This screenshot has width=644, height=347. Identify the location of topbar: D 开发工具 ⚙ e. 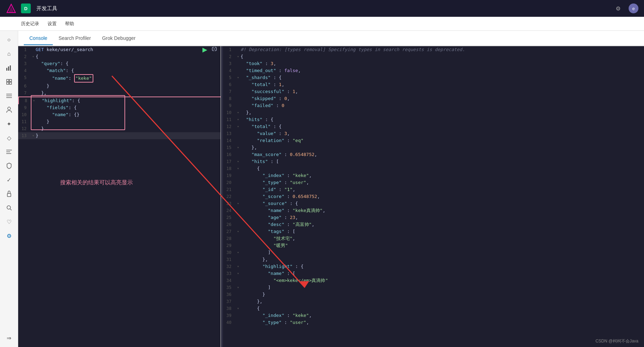
(322, 8).